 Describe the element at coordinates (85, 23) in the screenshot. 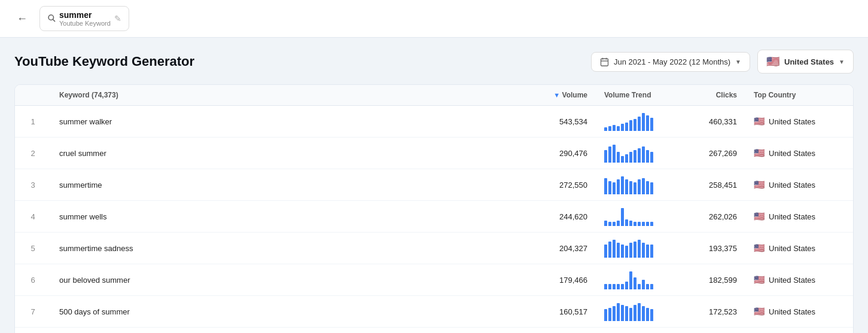

I see `keyword-type: Youtube Keyword` at that location.